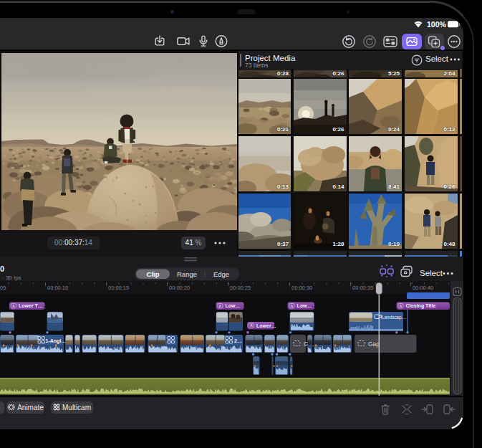  Describe the element at coordinates (56, 341) in the screenshot. I see `svg-text: 1-Angl…` at that location.